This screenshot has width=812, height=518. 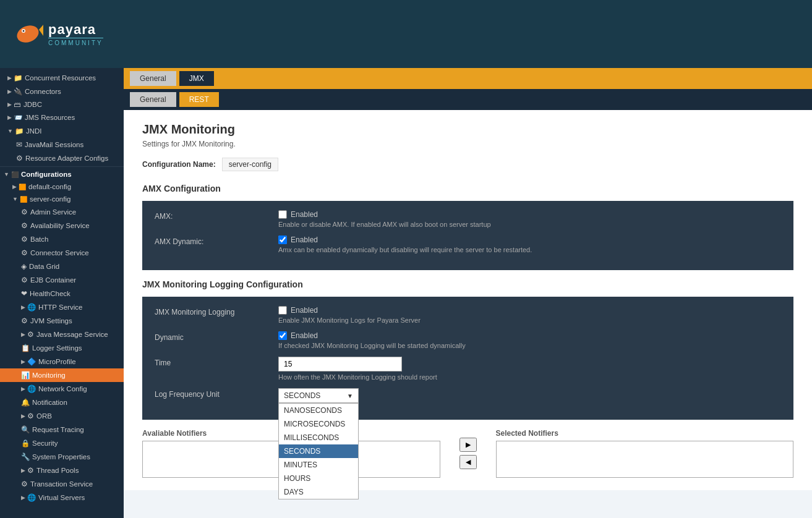 I want to click on option-minutes: MINUTES, so click(x=318, y=465).